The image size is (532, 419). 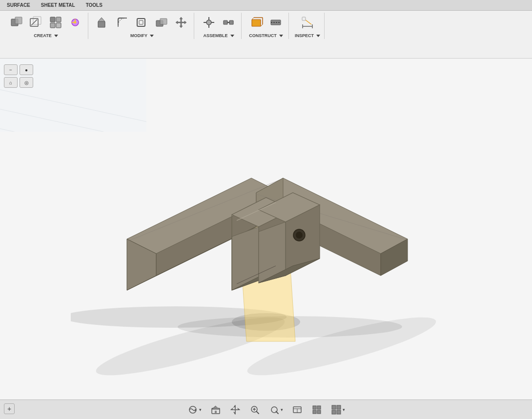 What do you see at coordinates (266, 29) in the screenshot?
I see `main-toolbar: SURFACE SHEET METAL TOOLS` at bounding box center [266, 29].